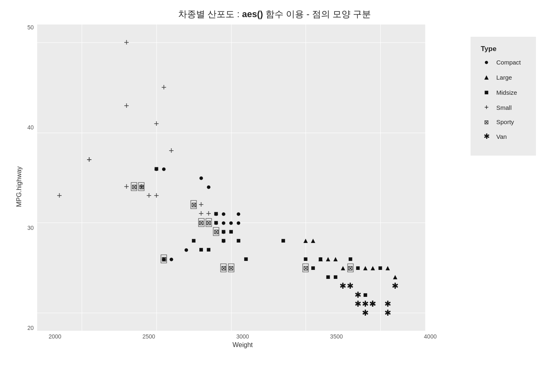 This screenshot has height=392, width=549. Describe the element at coordinates (231, 223) in the screenshot. I see `data-point-23: ●` at that location.